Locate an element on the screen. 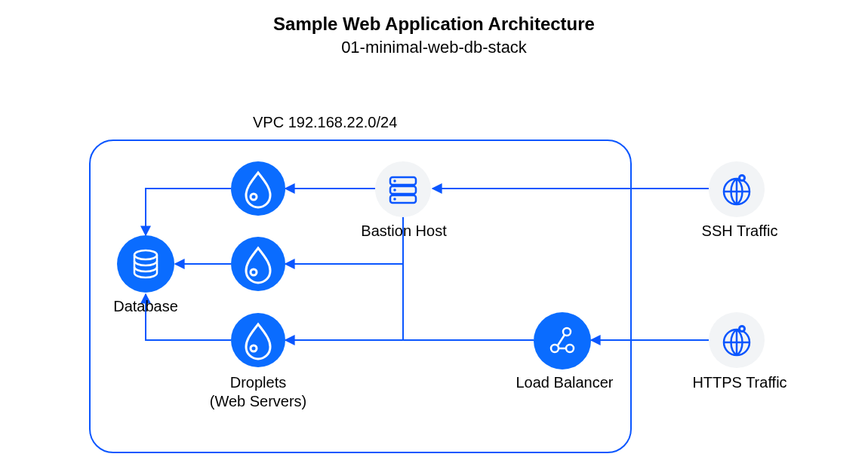 This screenshot has width=868, height=460. droplets-label: Droplets (Web Servers) is located at coordinates (258, 392).